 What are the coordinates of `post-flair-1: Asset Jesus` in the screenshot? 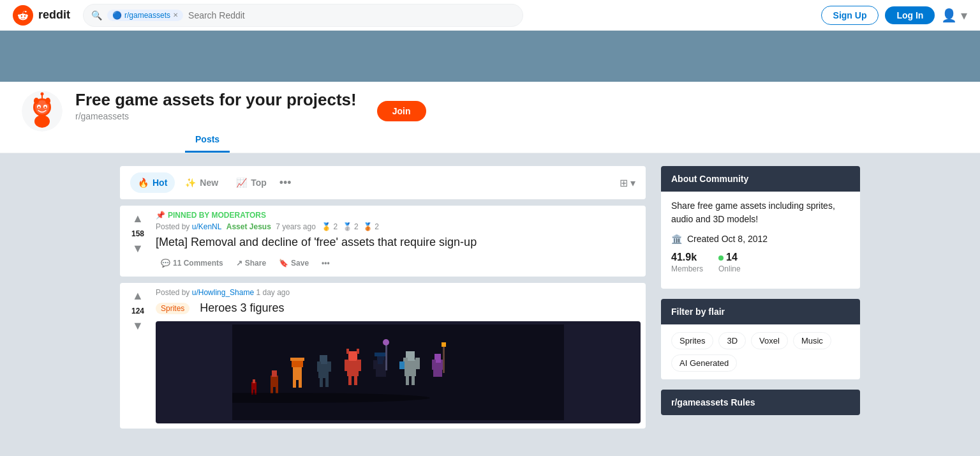 It's located at (249, 227).